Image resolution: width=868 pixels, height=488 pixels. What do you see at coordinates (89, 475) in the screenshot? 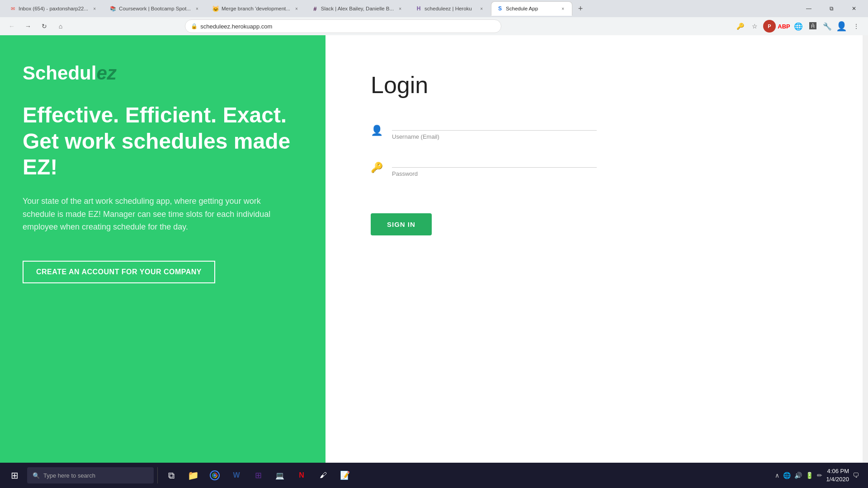
I see `search-input` at bounding box center [89, 475].